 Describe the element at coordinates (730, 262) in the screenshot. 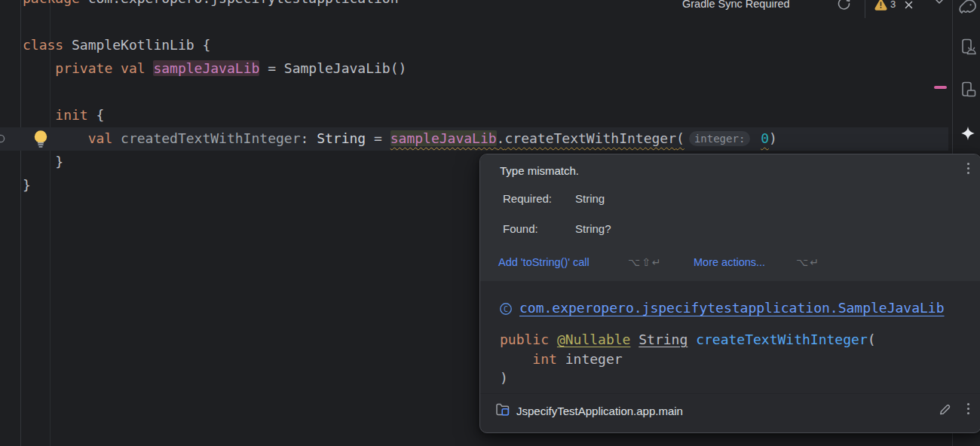

I see `more-actions-link: More actions...` at that location.